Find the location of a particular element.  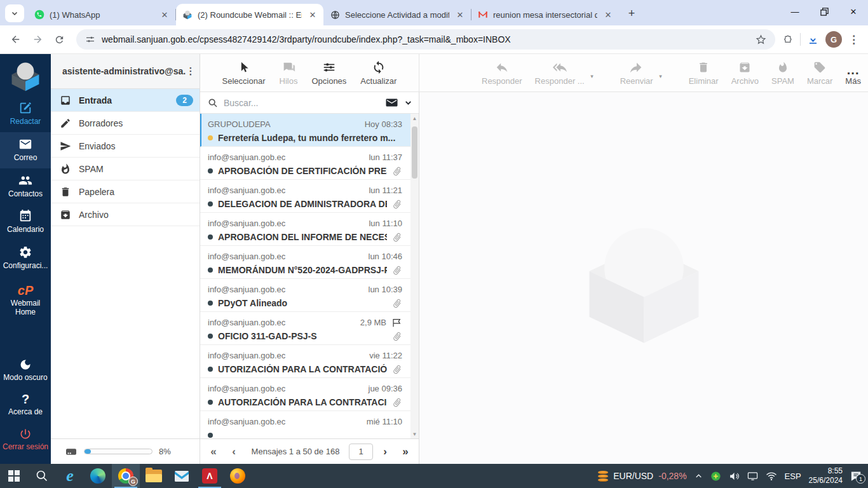

notification-center-button: 1 is located at coordinates (856, 476).